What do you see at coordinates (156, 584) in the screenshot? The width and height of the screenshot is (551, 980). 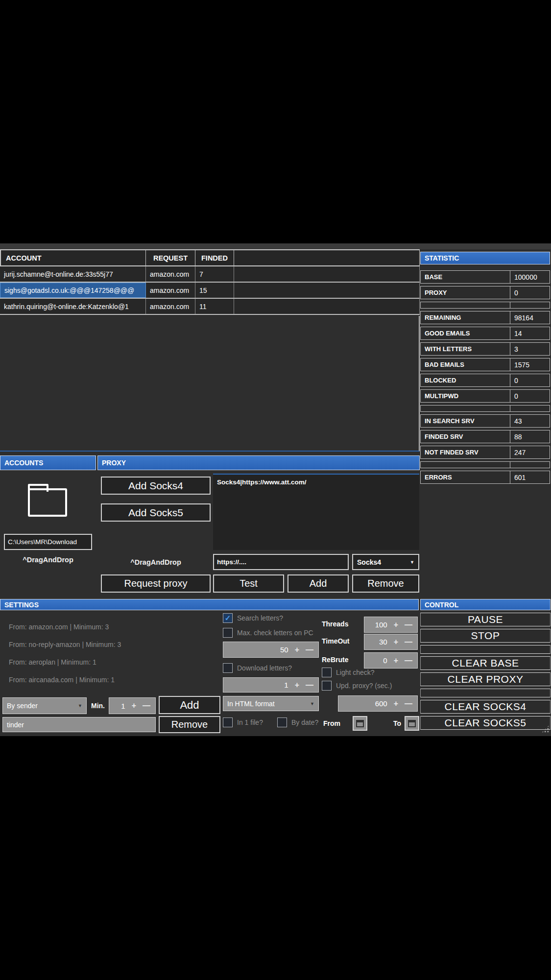 I see `request-proxy-button: Request proxy` at bounding box center [156, 584].